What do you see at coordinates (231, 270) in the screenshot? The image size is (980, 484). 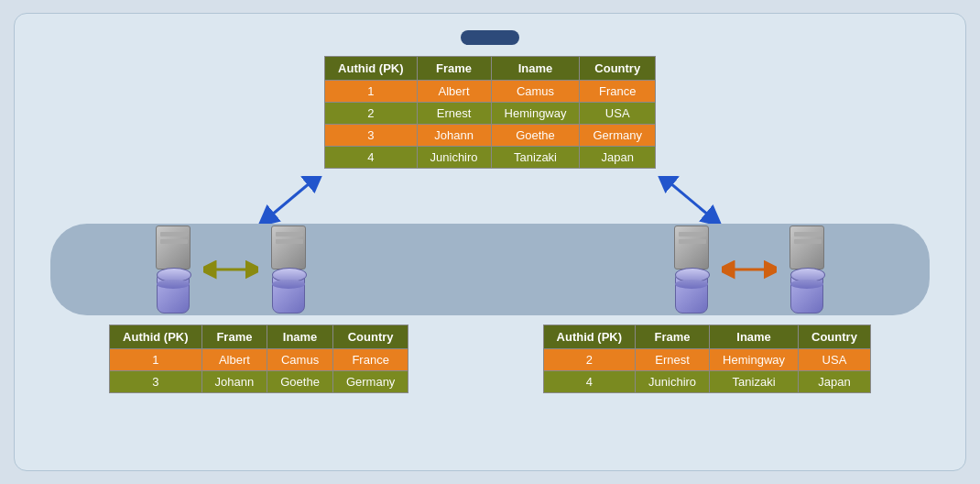 I see `left-h-arrow` at bounding box center [231, 270].